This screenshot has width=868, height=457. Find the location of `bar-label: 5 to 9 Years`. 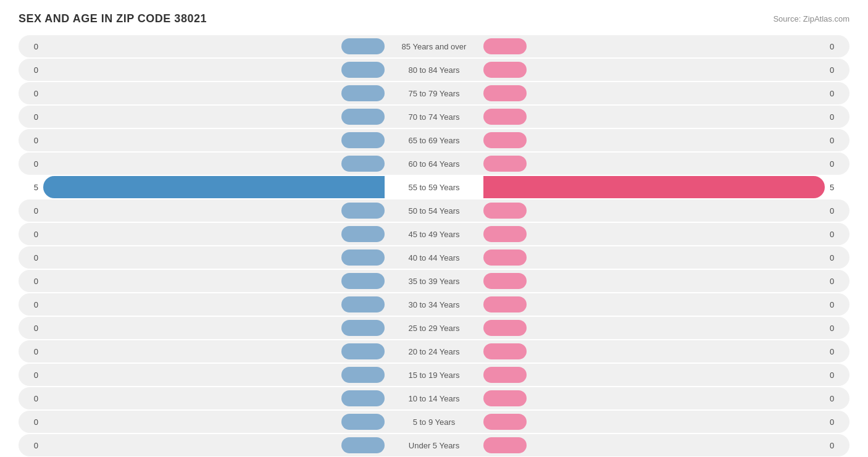

bar-label: 5 to 9 Years is located at coordinates (434, 422).